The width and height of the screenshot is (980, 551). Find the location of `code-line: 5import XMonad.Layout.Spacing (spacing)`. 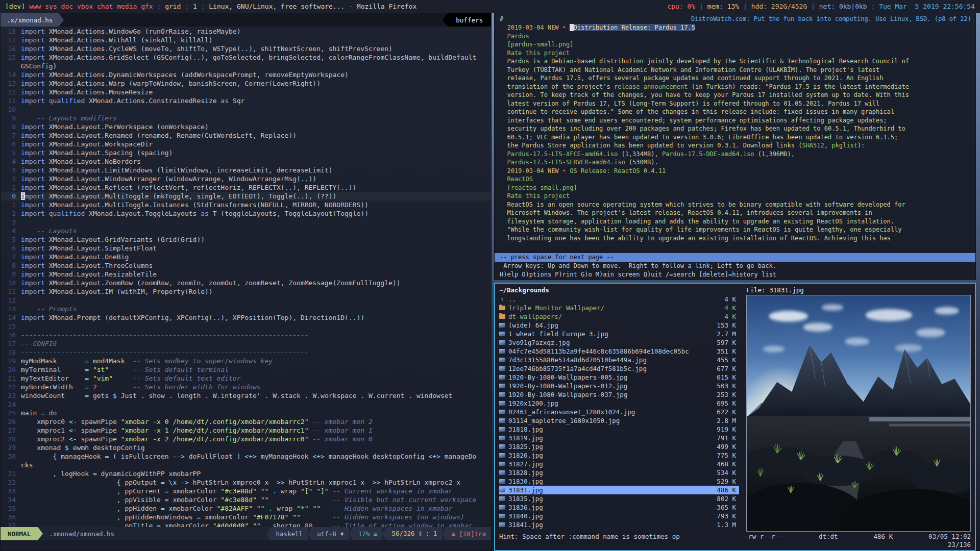

code-line: 5import XMonad.Layout.Spacing (spacing) is located at coordinates (246, 153).